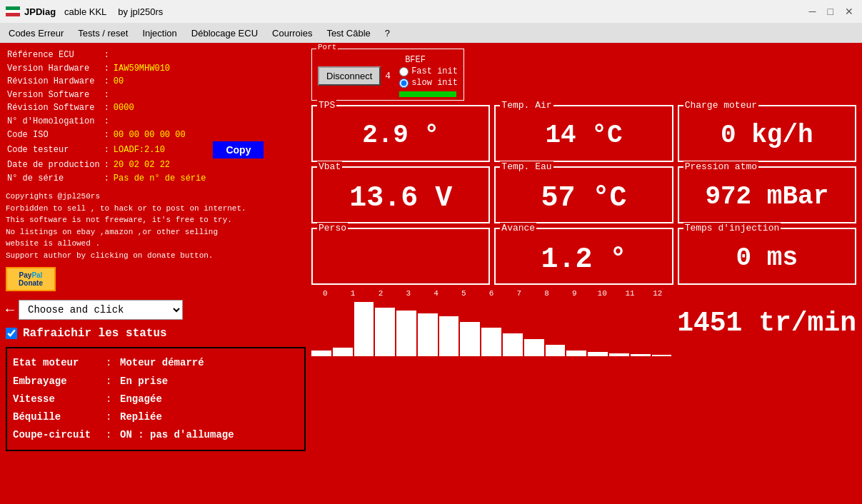  Describe the element at coordinates (584, 323) in the screenshot. I see `rpm-section: 0 1 2 3 4 5 6 7 8 9 10 11 12 14` at that location.